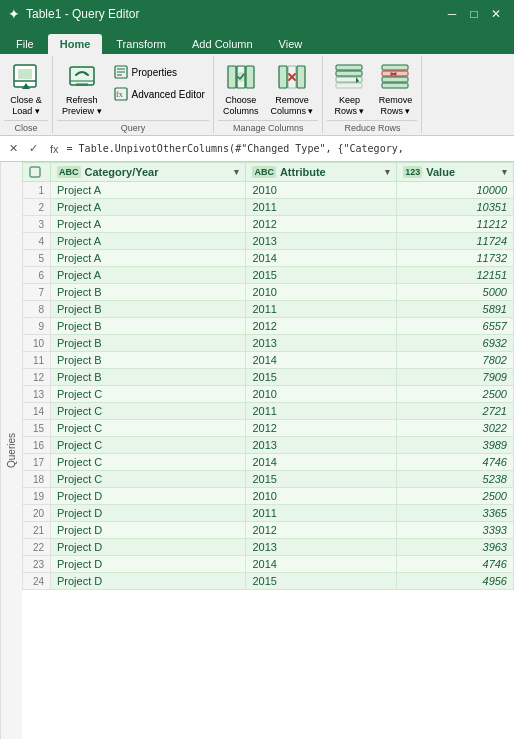 The image size is (514, 739). I want to click on cell-value: 12151, so click(456, 276).